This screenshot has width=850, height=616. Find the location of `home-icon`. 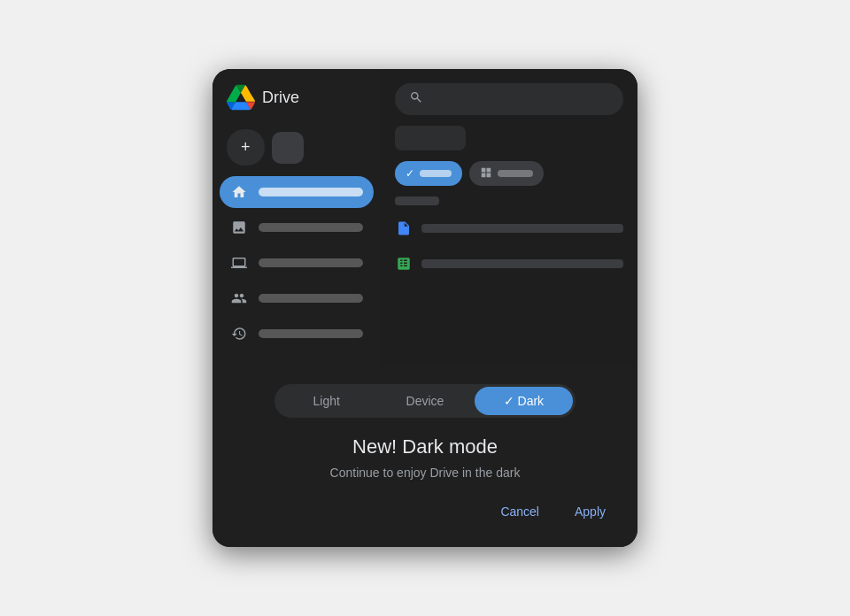

home-icon is located at coordinates (239, 192).